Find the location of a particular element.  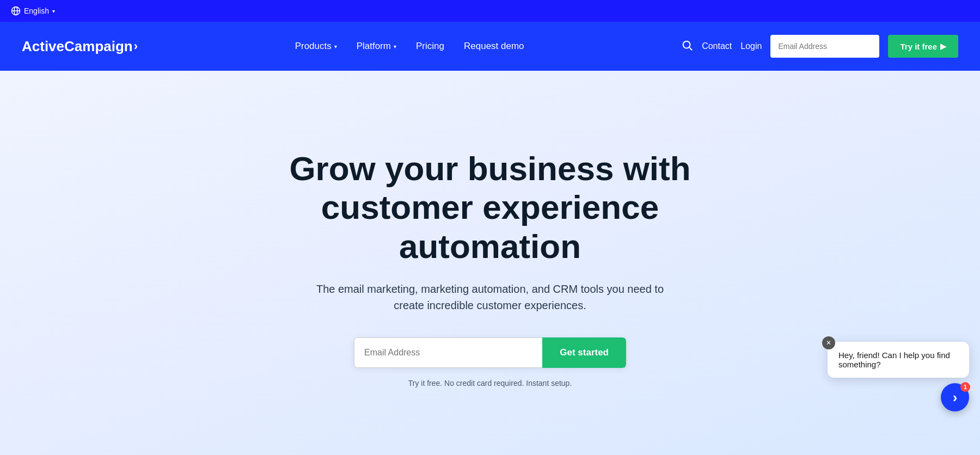

hero-form: Get started is located at coordinates (490, 353).